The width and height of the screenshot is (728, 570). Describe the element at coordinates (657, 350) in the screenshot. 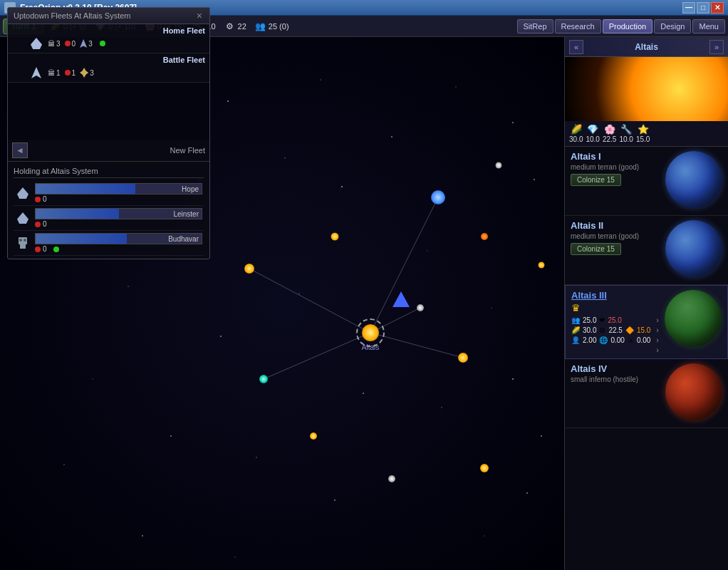

I see `stat-arrow-4: ›` at that location.